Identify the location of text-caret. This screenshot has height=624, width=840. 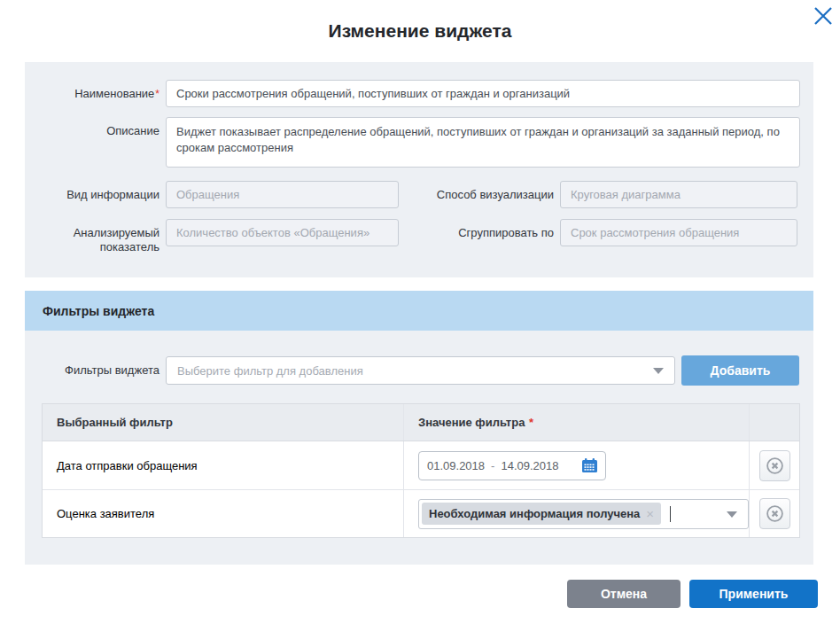
(670, 514).